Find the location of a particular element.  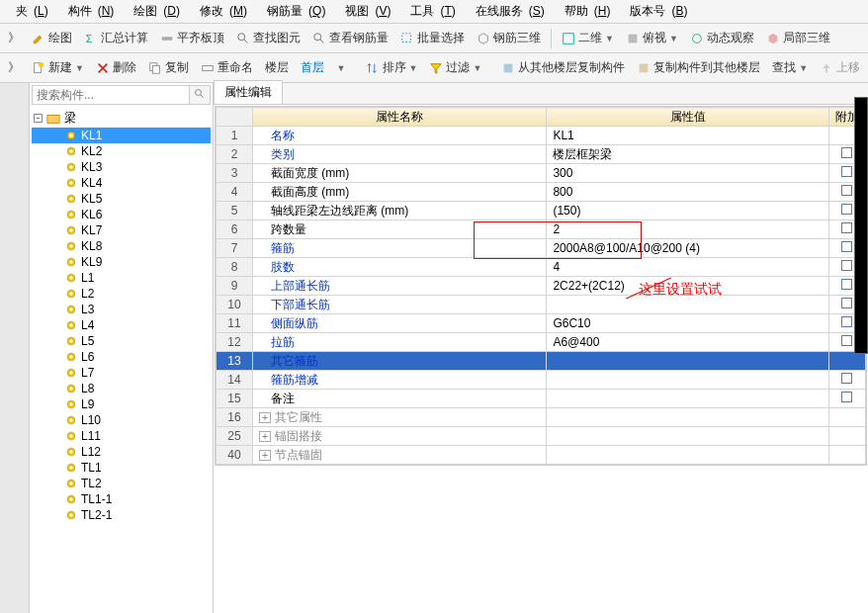

new-button: 新建 ▼ is located at coordinates (57, 67).